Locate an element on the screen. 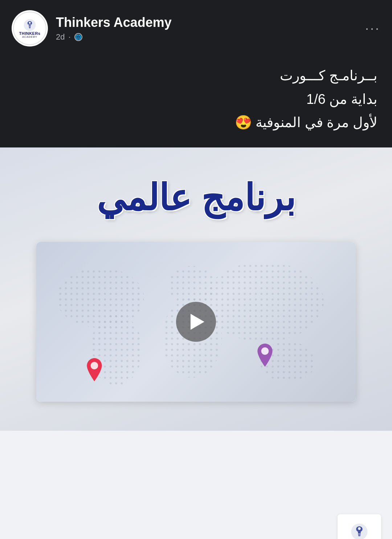 This screenshot has width=392, height=539. globe-icon: 🌐 is located at coordinates (78, 37).